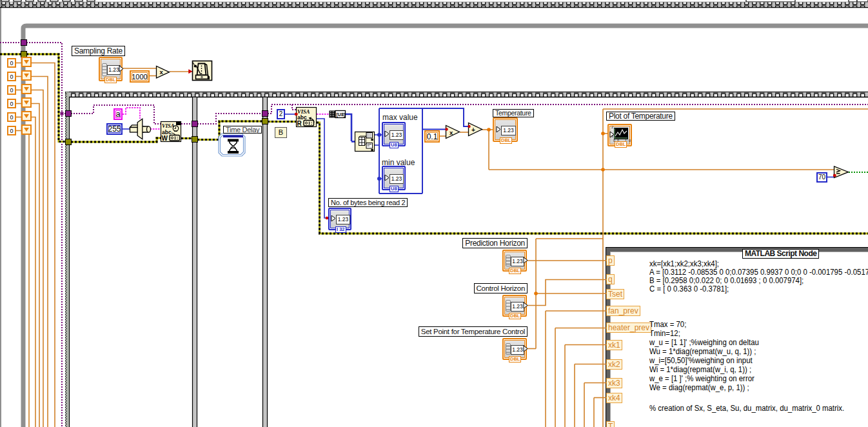 The height and width of the screenshot is (427, 868). What do you see at coordinates (341, 115) in the screenshot?
I see `svg-text: [U8]` at bounding box center [341, 115].